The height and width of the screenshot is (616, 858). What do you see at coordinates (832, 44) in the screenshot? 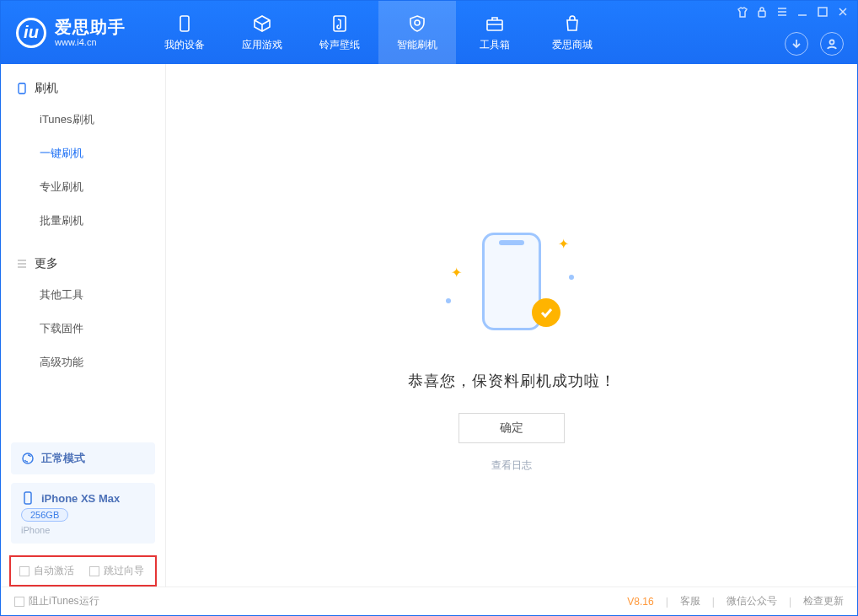
I see `user-button` at bounding box center [832, 44].